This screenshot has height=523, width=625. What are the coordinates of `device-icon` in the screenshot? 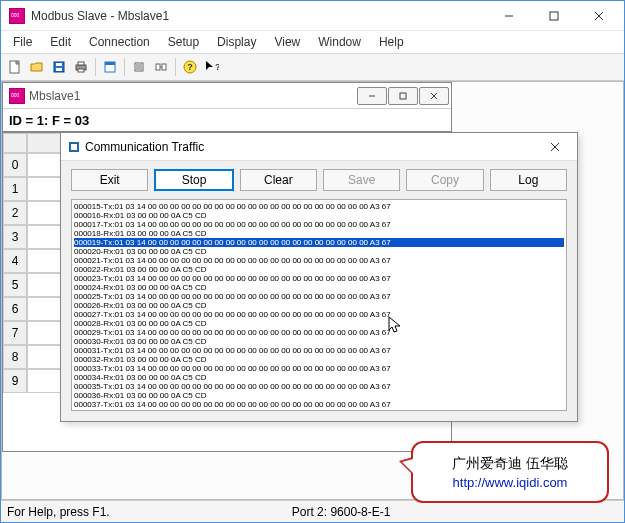 It's located at (139, 67).